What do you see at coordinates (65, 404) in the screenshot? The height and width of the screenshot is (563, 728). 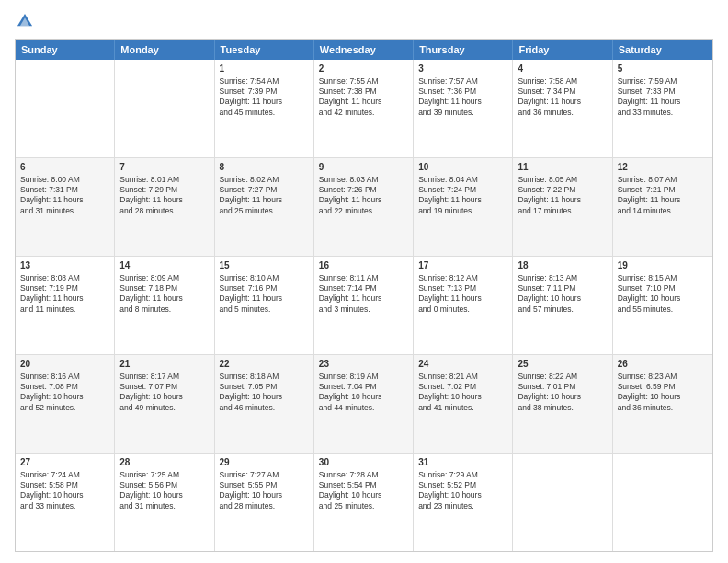 I see `calendar-cell: 20Sunrise: 8:16 AMSunset: 7:08 PMDayligh…` at bounding box center [65, 404].